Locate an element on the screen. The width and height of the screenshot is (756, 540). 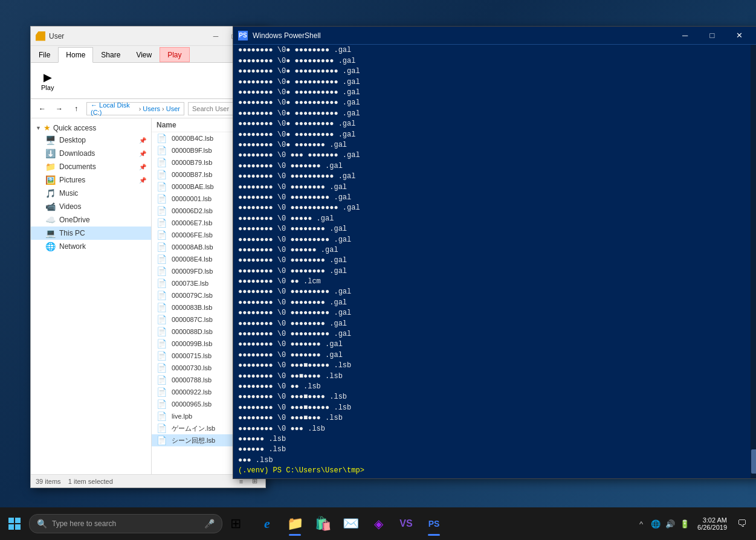
ps-output-line: ●●●●●●●● \0 ●●●●● .gal is located at coordinates (492, 219).